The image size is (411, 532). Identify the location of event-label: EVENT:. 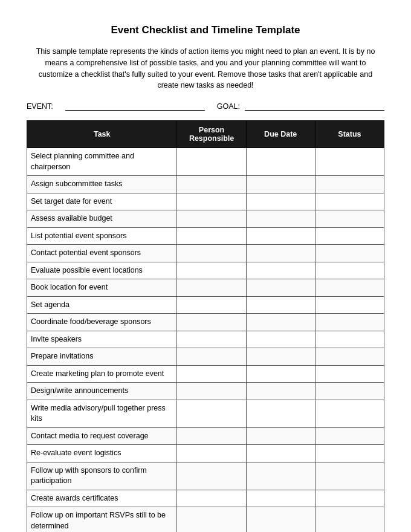
(40, 106).